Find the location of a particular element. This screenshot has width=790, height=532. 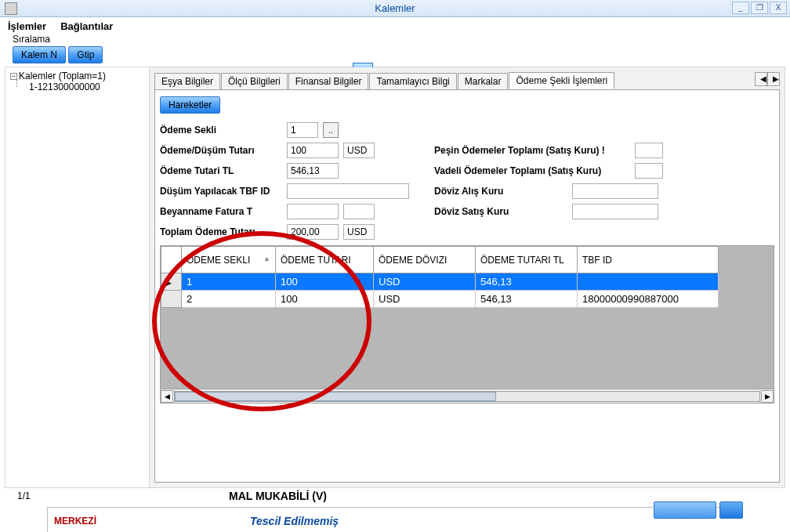

vadeli-input is located at coordinates (649, 171).